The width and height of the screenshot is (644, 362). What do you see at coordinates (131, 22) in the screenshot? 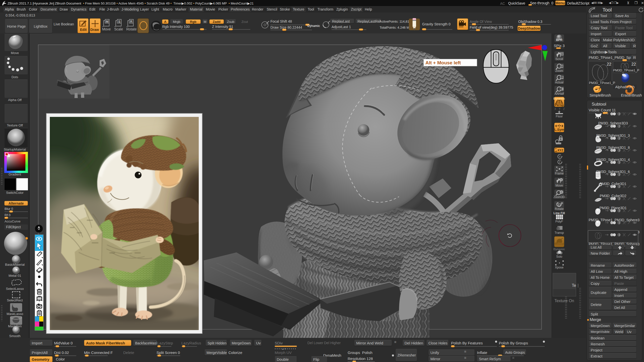
I see `svg-text: R` at bounding box center [131, 22].